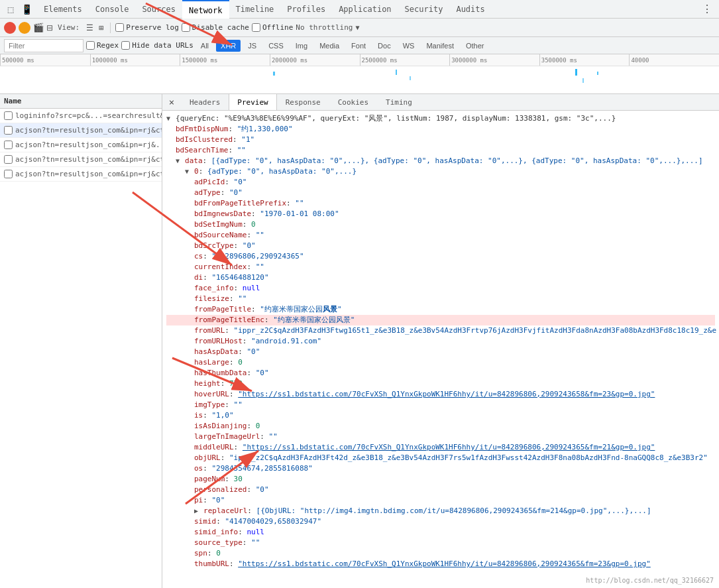  Describe the element at coordinates (50, 28) in the screenshot. I see `filter-toggle: ⊟` at that location.